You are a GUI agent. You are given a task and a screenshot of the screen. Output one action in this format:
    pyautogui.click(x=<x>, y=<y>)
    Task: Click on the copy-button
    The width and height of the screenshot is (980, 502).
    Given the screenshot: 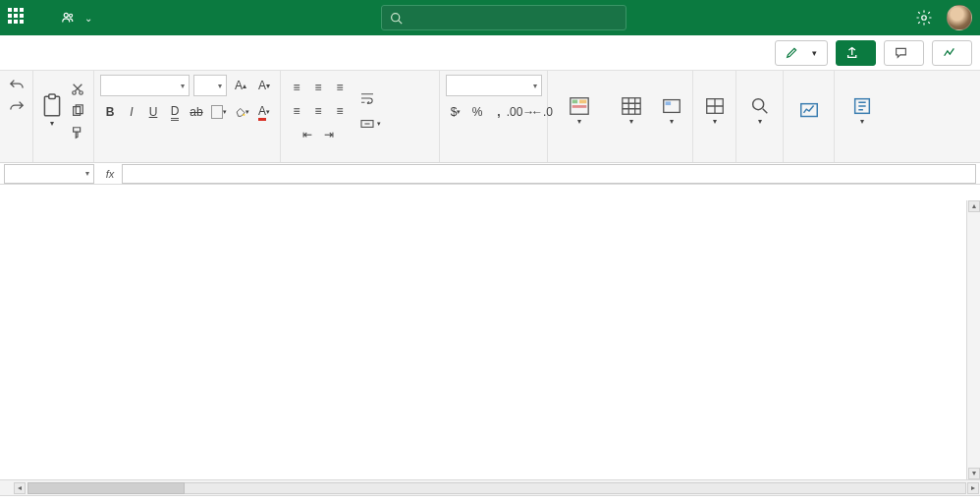 What is the action you would take?
    pyautogui.click(x=78, y=111)
    